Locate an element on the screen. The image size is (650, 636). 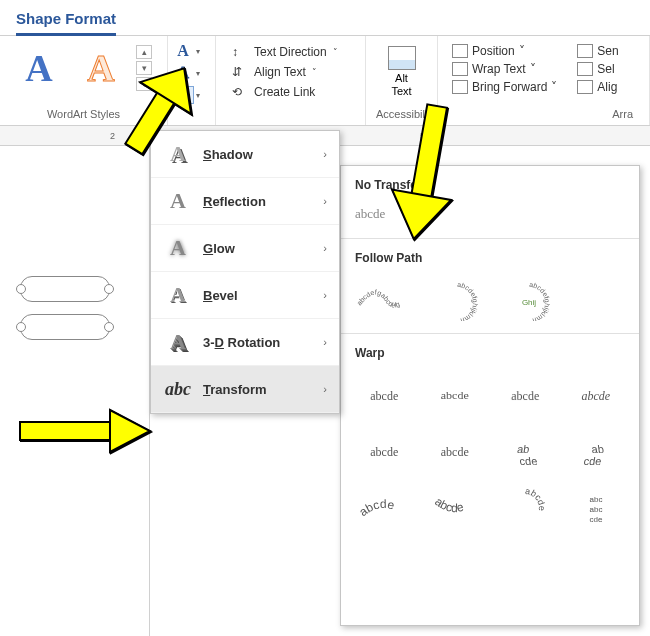
alt-text-icon is located at coordinates (402, 58).